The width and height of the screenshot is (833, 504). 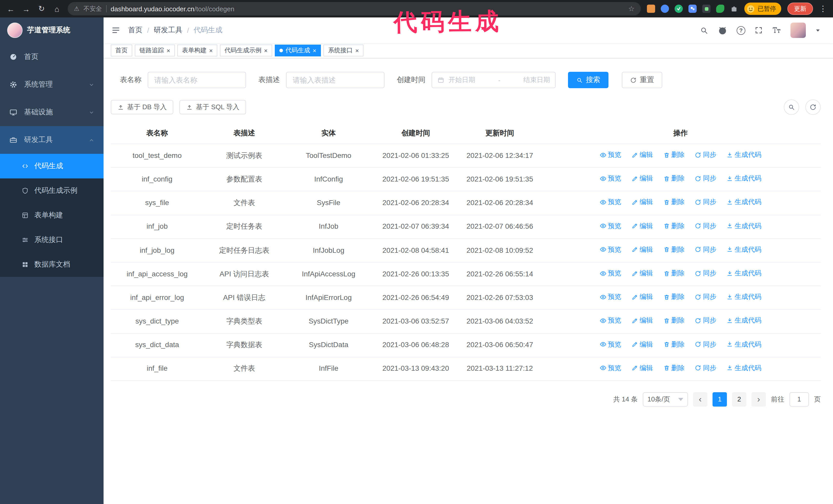 What do you see at coordinates (739, 400) in the screenshot?
I see `page-button-2: 2` at bounding box center [739, 400].